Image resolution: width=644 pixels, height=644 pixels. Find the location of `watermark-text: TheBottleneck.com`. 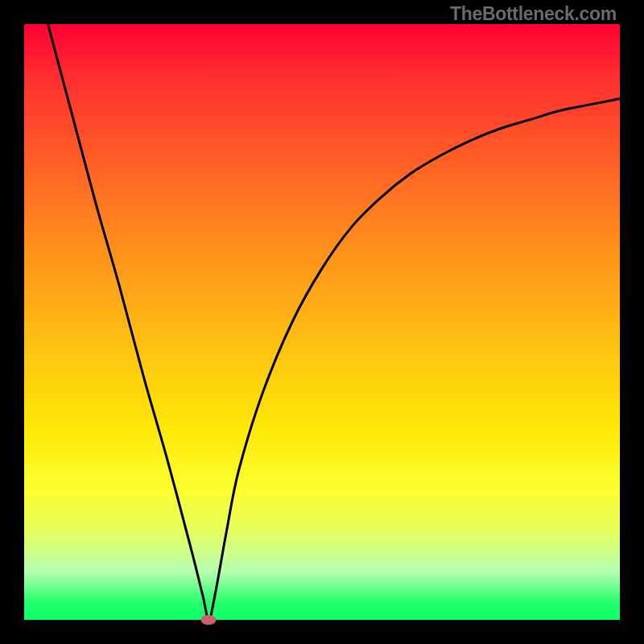

watermark-text: TheBottleneck.com is located at coordinates (533, 14).